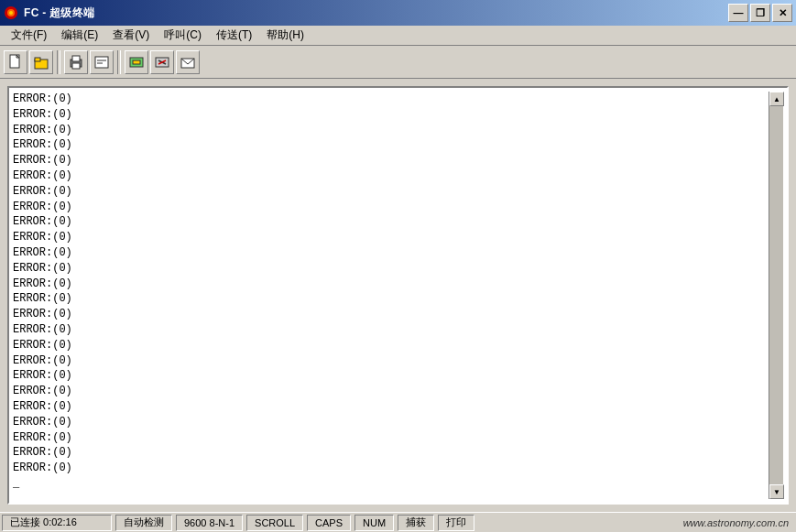  I want to click on restore-button: ❐, so click(760, 13).